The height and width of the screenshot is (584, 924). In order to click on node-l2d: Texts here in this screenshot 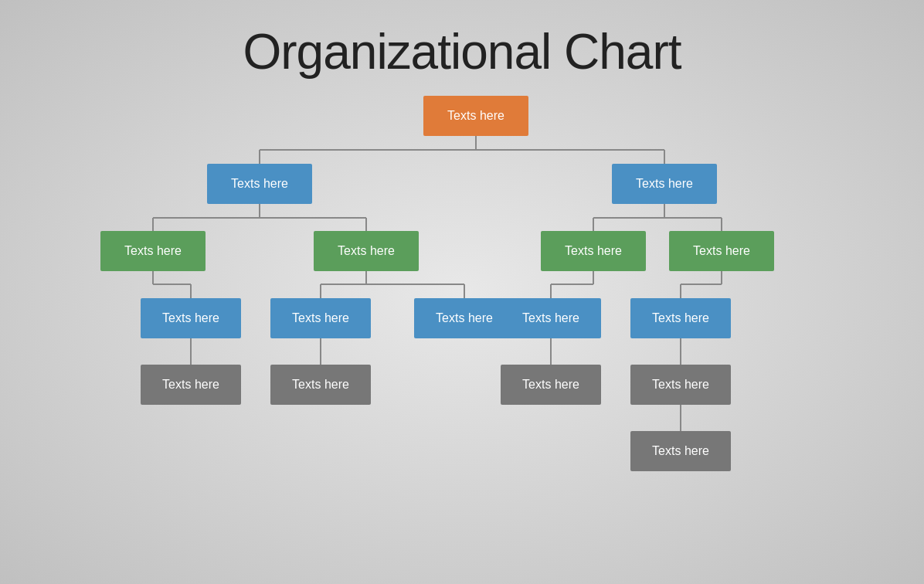, I will do `click(722, 251)`.